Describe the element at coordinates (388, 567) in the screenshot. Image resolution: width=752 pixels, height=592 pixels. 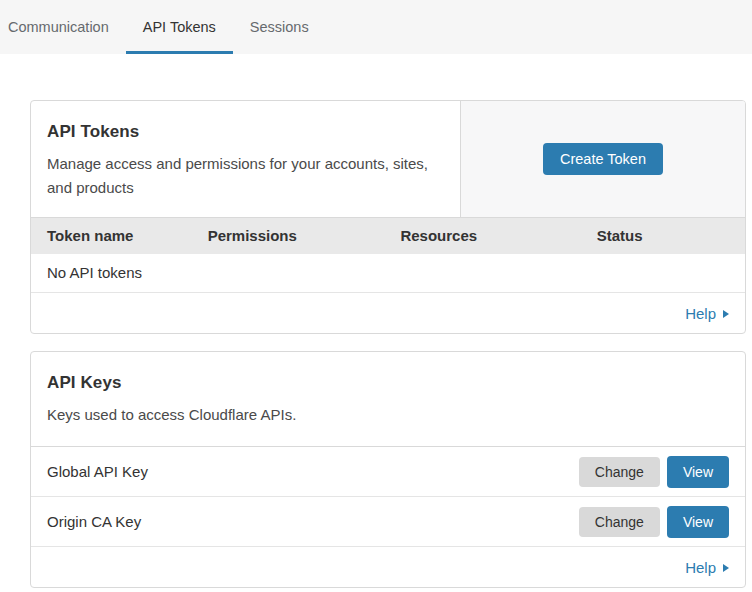
I see `api-keys-card-footer: Help` at that location.